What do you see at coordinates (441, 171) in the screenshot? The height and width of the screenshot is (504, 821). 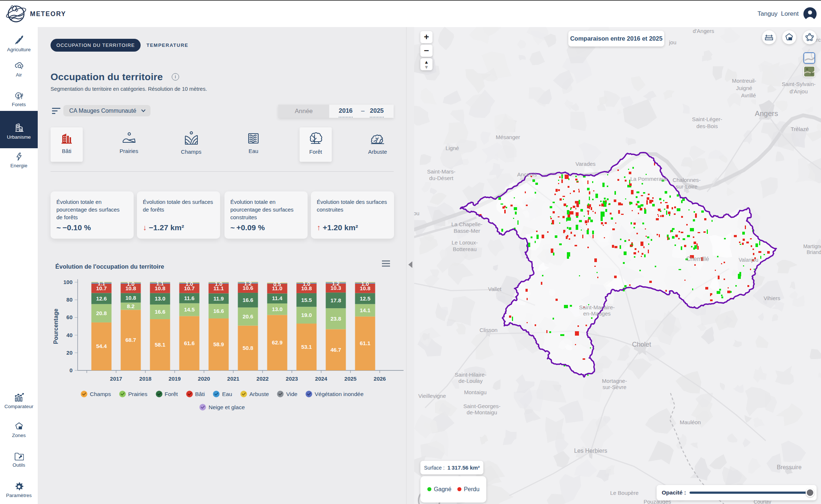 I see `svg-text: Saint-Mars-` at bounding box center [441, 171].